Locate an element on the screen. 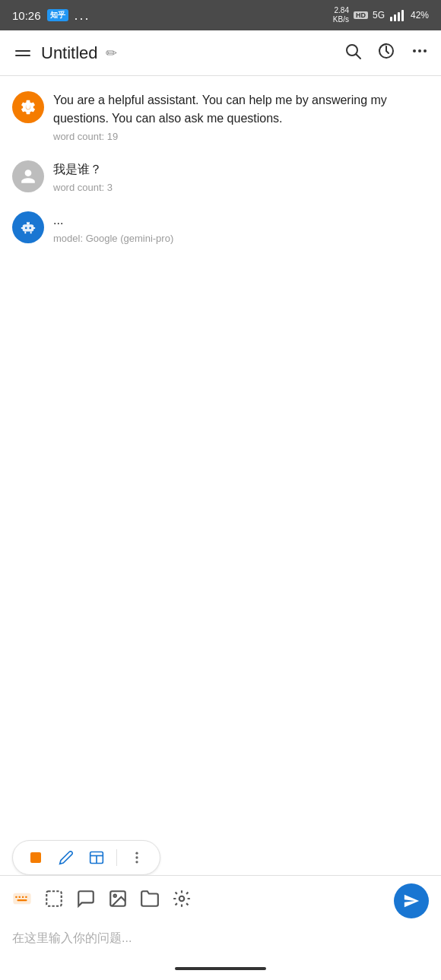 The width and height of the screenshot is (441, 980). header-left: Untitled ✏ is located at coordinates (178, 53).